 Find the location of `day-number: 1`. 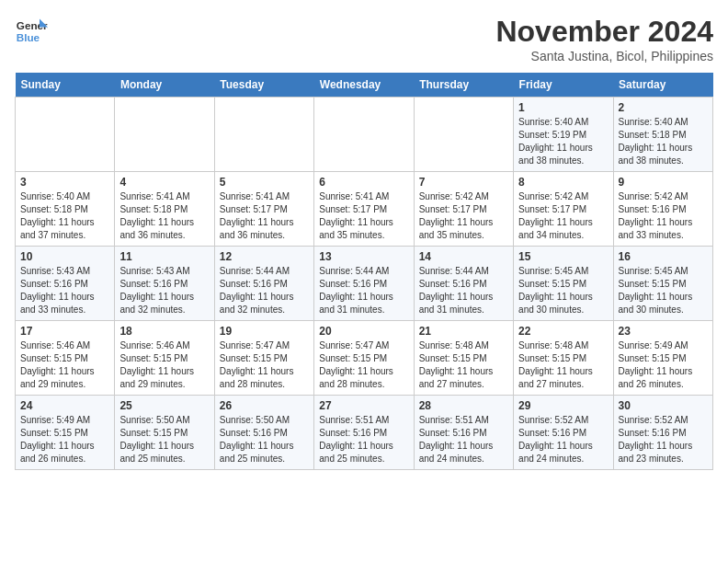

day-number: 1 is located at coordinates (563, 108).